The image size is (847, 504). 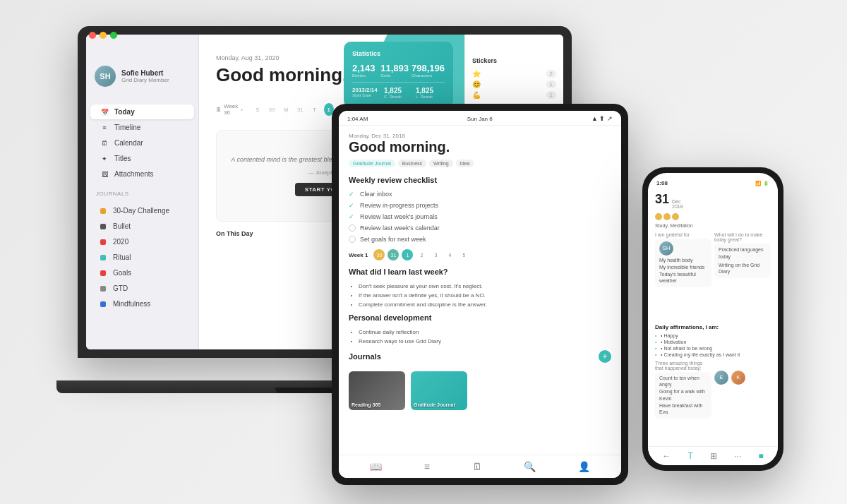 I want to click on stickers-title: Stickers, so click(x=514, y=61).